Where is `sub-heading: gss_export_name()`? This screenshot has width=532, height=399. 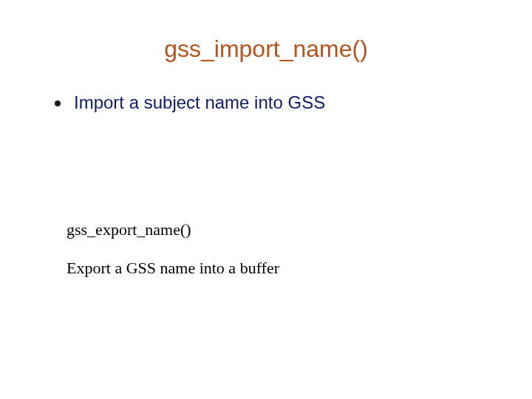
sub-heading: gss_export_name() is located at coordinates (129, 230).